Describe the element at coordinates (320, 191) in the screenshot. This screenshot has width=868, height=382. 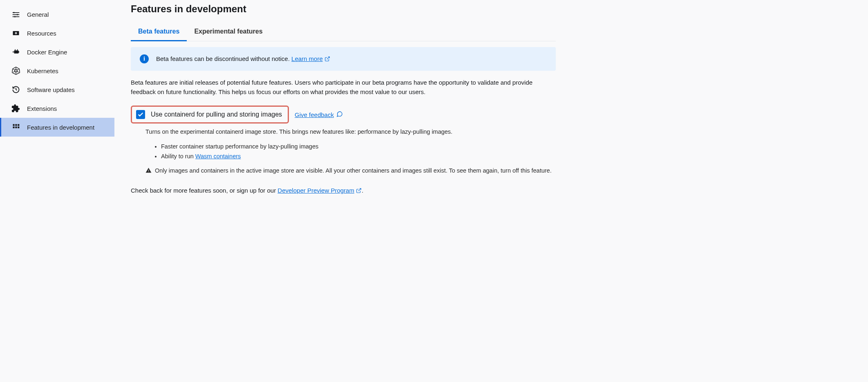
I see `developer-preview-link: Developer Preview Program` at that location.